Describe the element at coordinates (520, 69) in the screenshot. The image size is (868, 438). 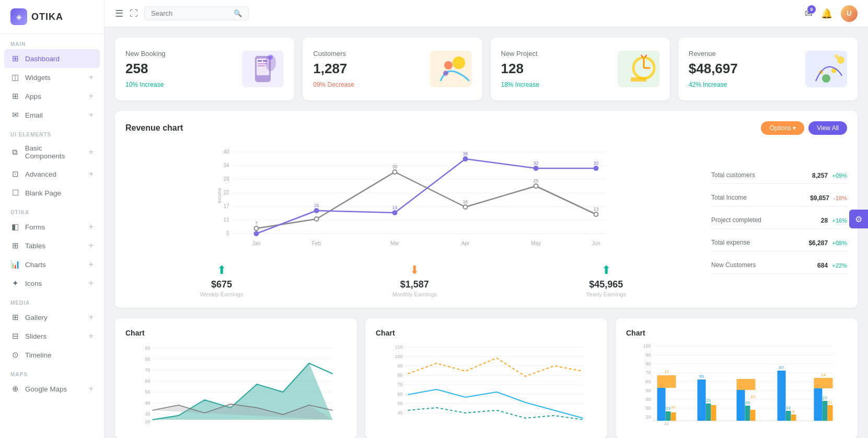
I see `stat-card-value-project: 128` at that location.